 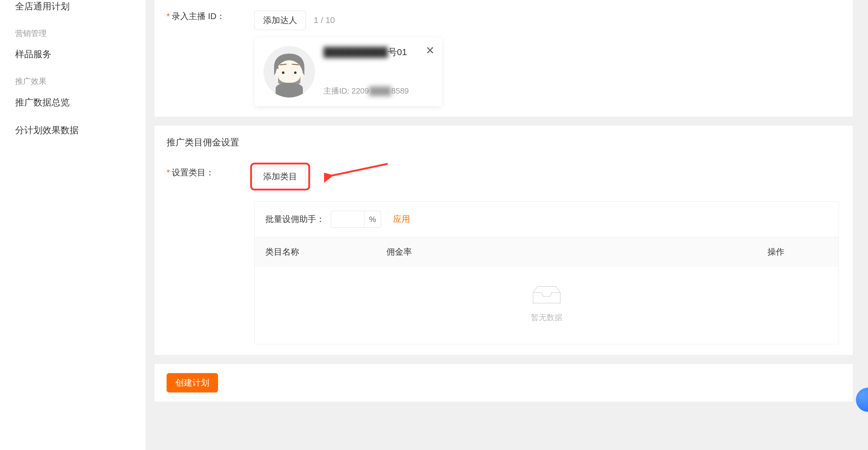 I want to click on kol-id-suffix: 8589, so click(x=400, y=91).